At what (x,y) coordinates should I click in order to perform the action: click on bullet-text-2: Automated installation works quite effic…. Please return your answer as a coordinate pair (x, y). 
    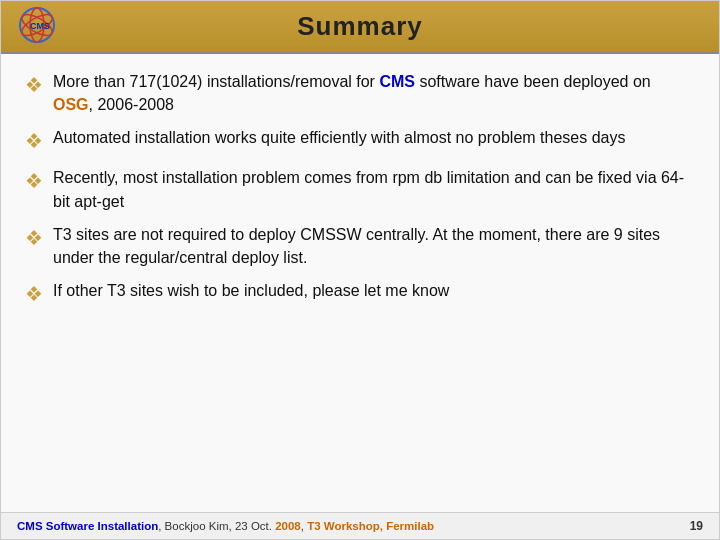
    Looking at the image, I should click on (374, 138).